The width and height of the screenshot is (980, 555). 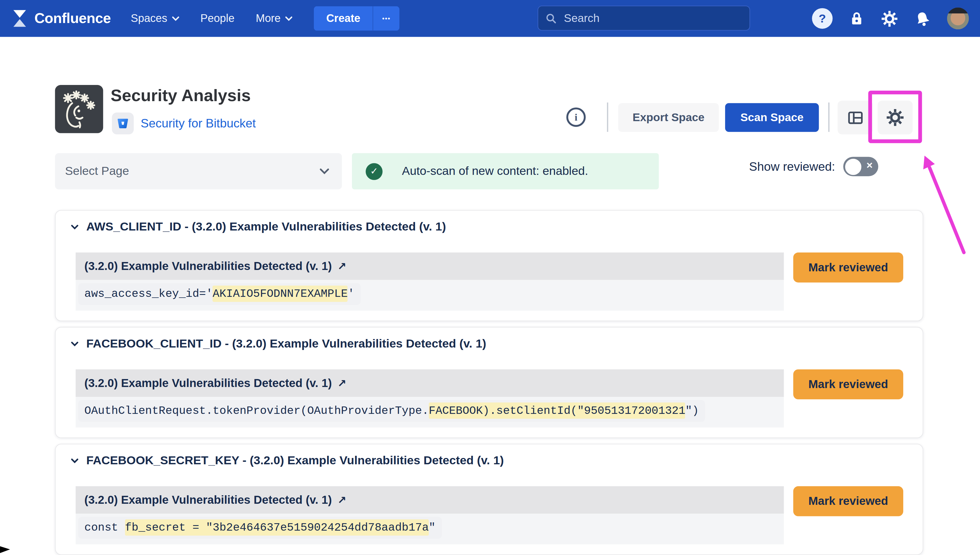 I want to click on sidebar-layout-button, so click(x=855, y=117).